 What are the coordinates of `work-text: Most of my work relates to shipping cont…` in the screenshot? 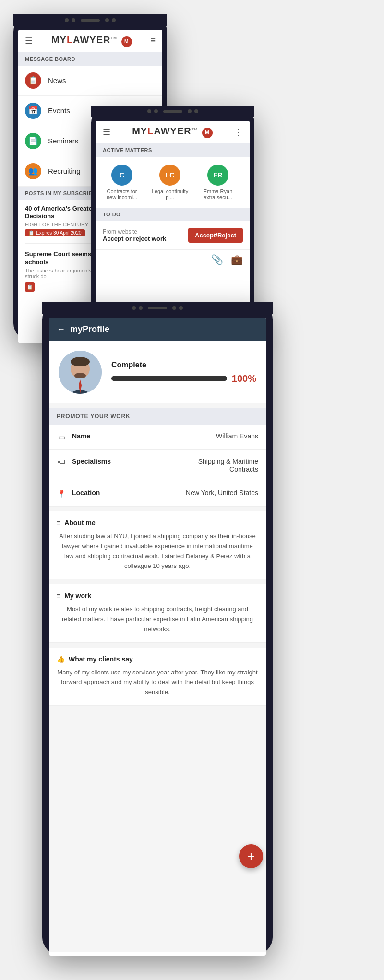 It's located at (157, 619).